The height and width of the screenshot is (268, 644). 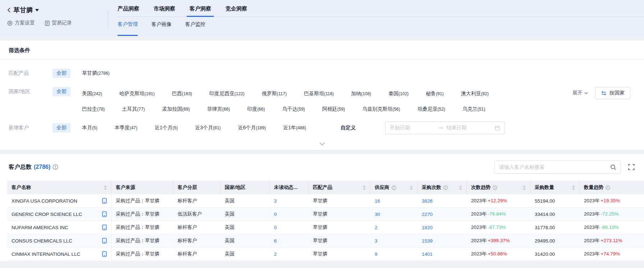 I want to click on by-country-button: 按国家, so click(x=613, y=93).